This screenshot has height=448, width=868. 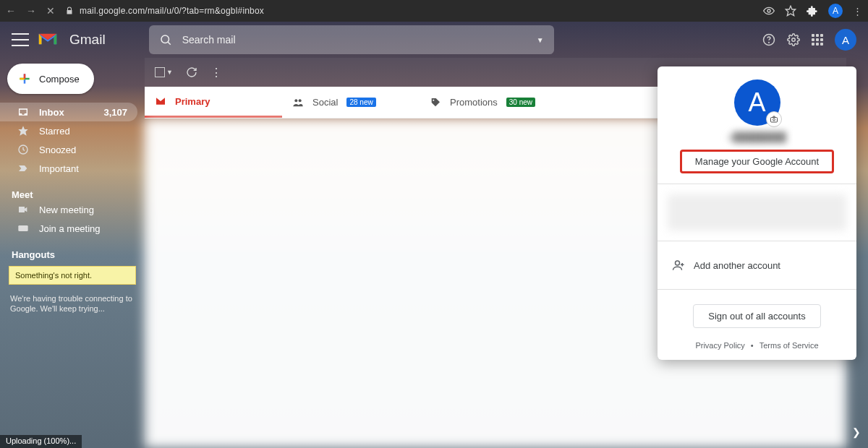 I want to click on sidebar-item-snoozed: Snoozed, so click(x=72, y=150).